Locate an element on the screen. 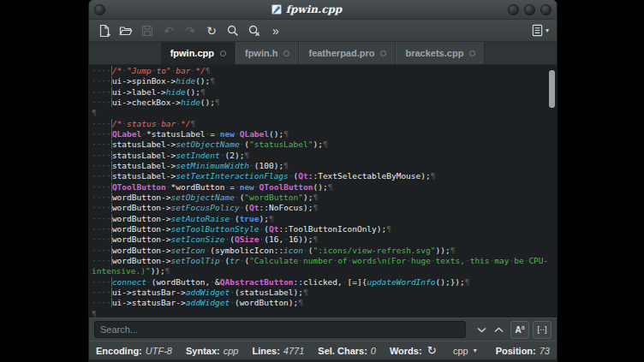  position-label: Position: is located at coordinates (516, 351).